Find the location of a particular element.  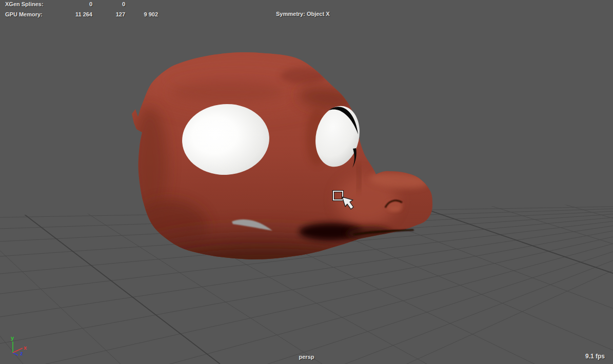

axis-gizmo: z y x is located at coordinates (19, 346).